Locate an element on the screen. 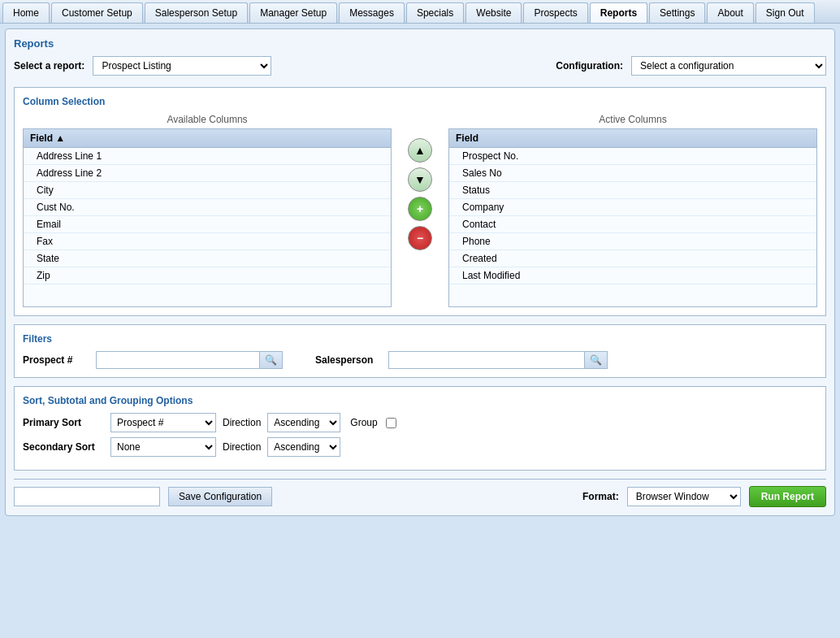 The image size is (840, 638). save-config-button: Save Configuration is located at coordinates (220, 497).